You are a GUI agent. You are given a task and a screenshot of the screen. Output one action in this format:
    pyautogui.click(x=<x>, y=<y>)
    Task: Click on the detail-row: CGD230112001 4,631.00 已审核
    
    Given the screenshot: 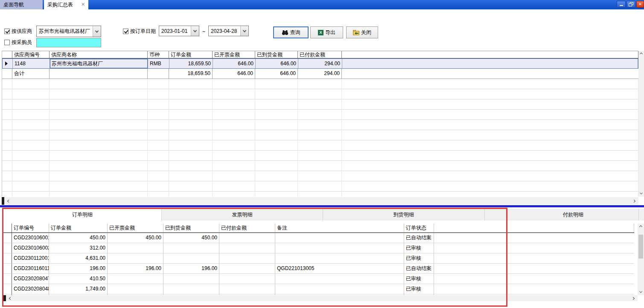 What is the action you would take?
    pyautogui.click(x=319, y=259)
    